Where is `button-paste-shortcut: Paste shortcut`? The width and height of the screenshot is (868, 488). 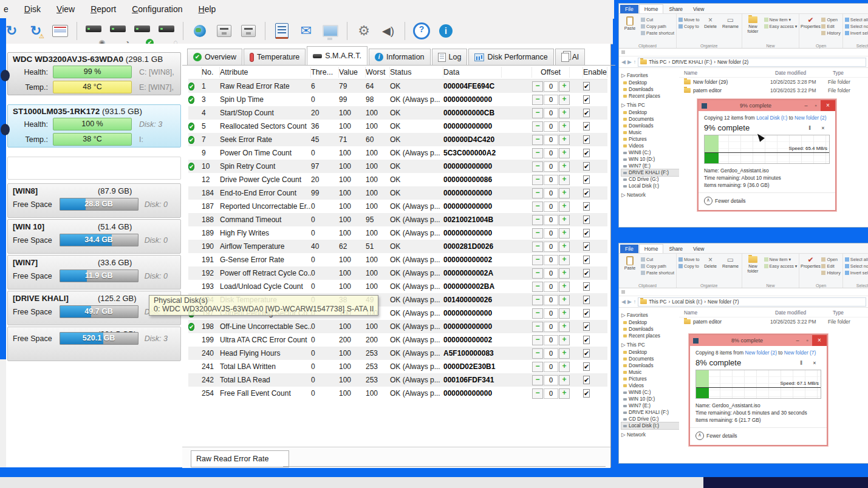 button-paste-shortcut: Paste shortcut is located at coordinates (657, 273).